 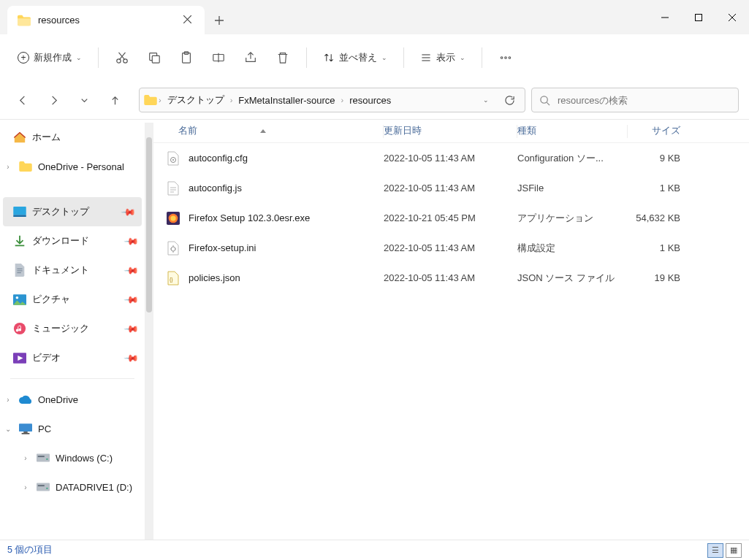 I want to click on search-bar, so click(x=635, y=100).